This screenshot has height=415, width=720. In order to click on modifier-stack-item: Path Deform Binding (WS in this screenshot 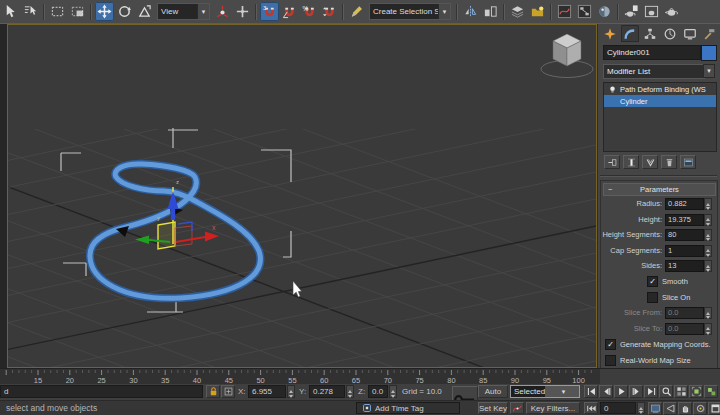, I will do `click(660, 89)`.